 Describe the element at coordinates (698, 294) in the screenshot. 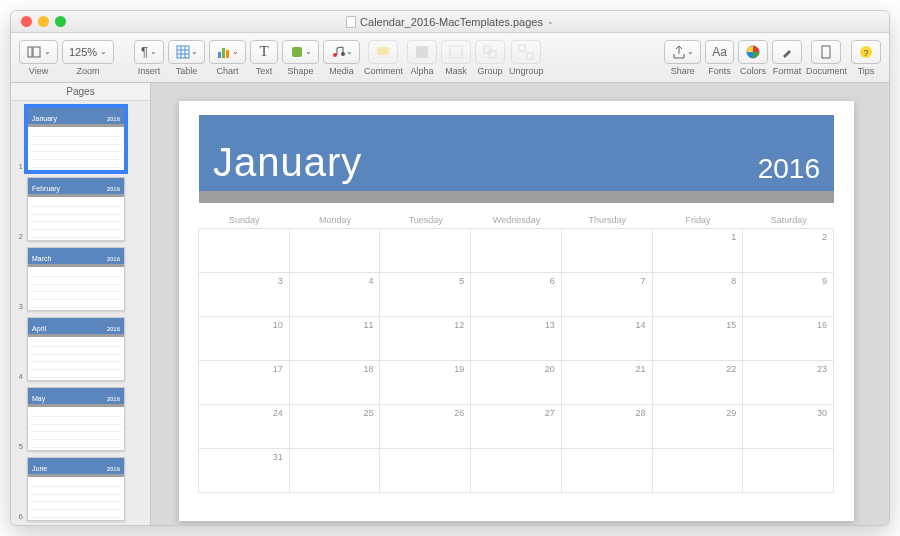

I see `calendar-cell: 8` at that location.